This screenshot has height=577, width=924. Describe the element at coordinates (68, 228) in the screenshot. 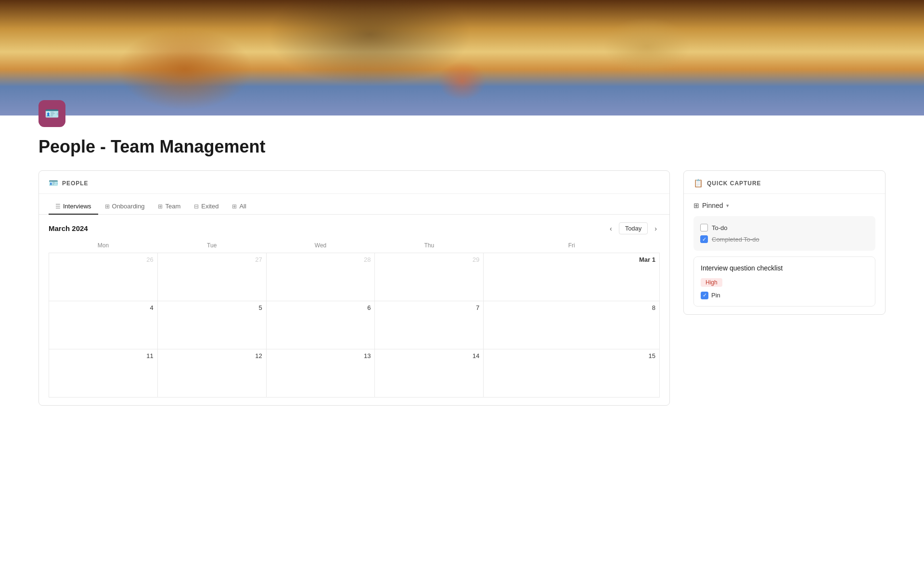

I see `calendar-month-year: March 2024` at that location.